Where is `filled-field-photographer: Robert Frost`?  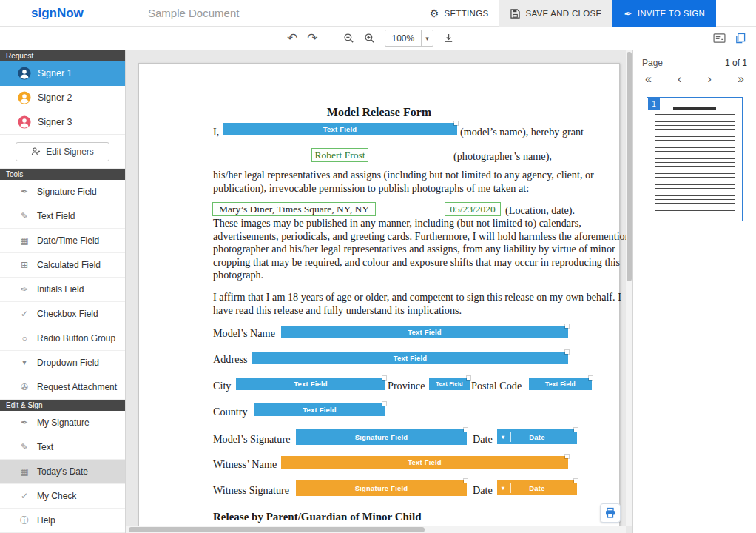
filled-field-photographer: Robert Frost is located at coordinates (340, 155).